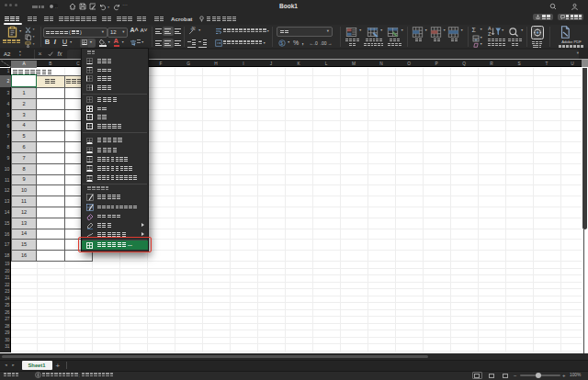 Image resolution: width=588 pixels, height=380 pixels. What do you see at coordinates (490, 34) in the screenshot?
I see `svg-text: Z` at bounding box center [490, 34].